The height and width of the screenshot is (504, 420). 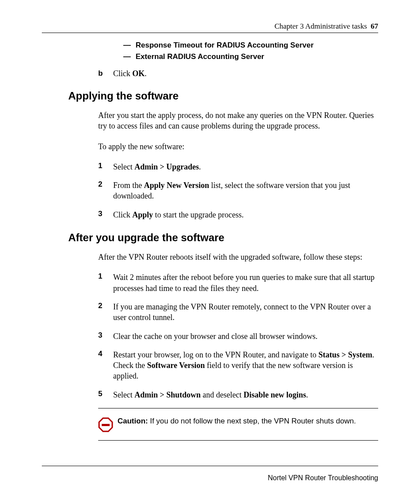 What do you see at coordinates (374, 26) in the screenshot?
I see `page-number: 67` at bounding box center [374, 26].